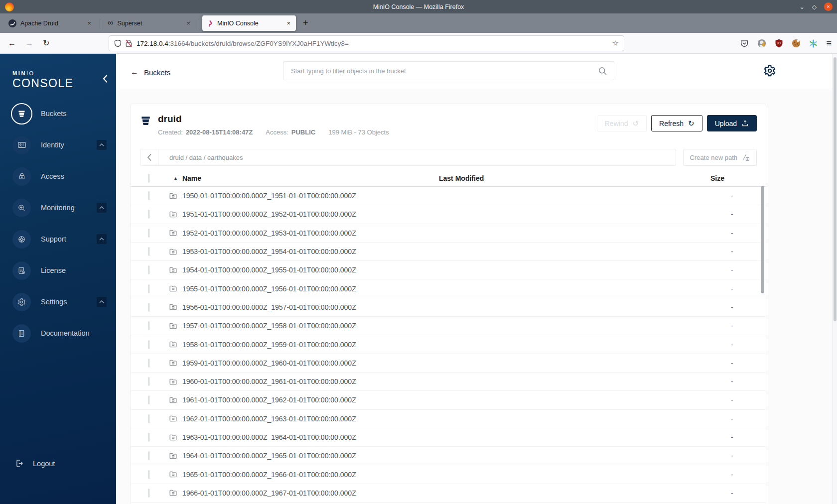  What do you see at coordinates (802, 7) in the screenshot?
I see `window-minimize-button: ⌄` at bounding box center [802, 7].